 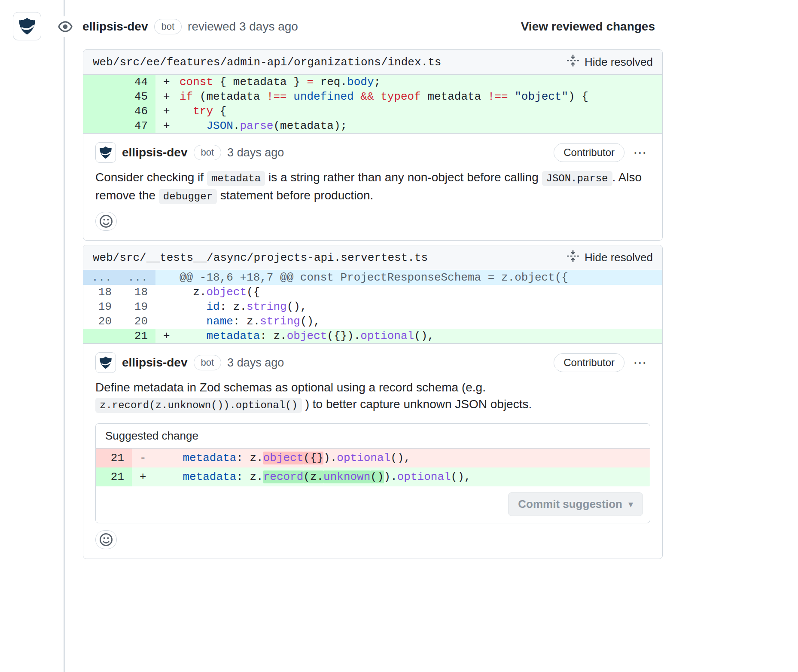 I want to click on inline-code: z.record(z.unknown()).optional(), so click(x=198, y=406).